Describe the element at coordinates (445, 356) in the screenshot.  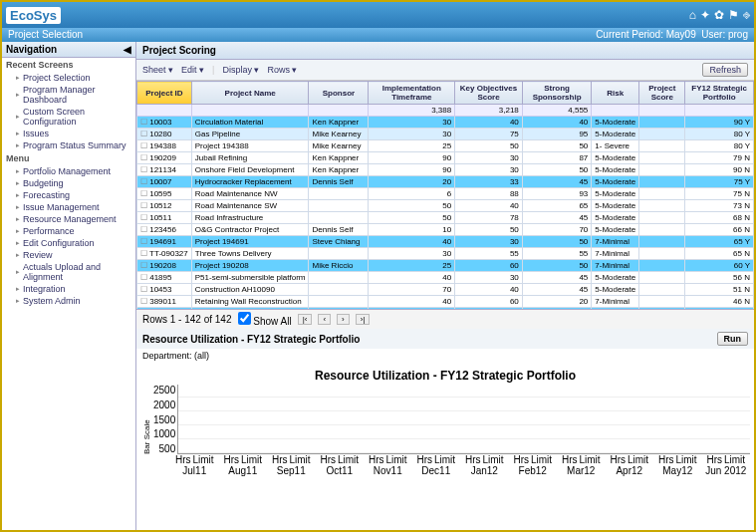
I see `department-filter: Department: (all)` at that location.